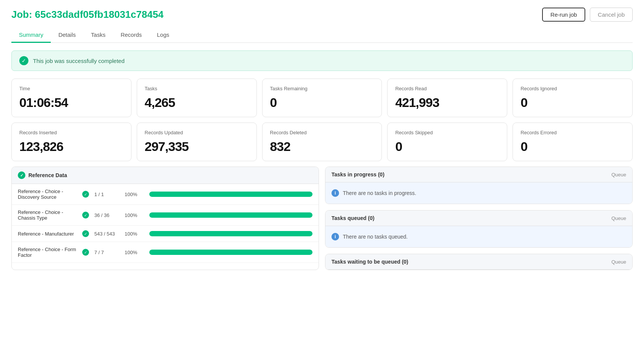 Image resolution: width=644 pixels, height=363 pixels. What do you see at coordinates (108, 253) in the screenshot?
I see `ref-count-3: 7 / 7` at bounding box center [108, 253].